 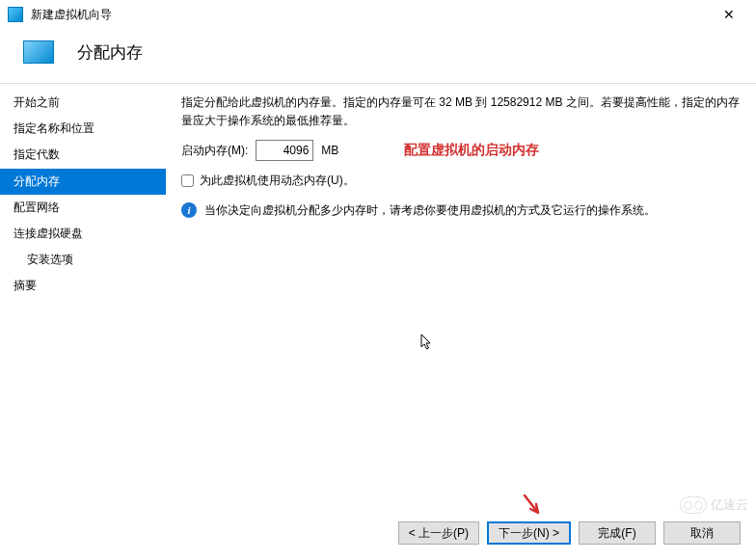 I want to click on memory-input, so click(x=284, y=150).